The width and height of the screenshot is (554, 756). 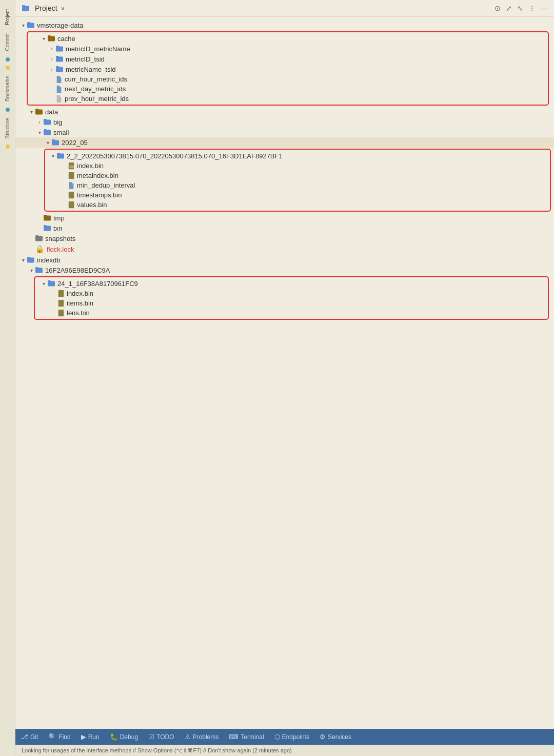 What do you see at coordinates (8, 68) in the screenshot?
I see `activity-dot` at bounding box center [8, 68].